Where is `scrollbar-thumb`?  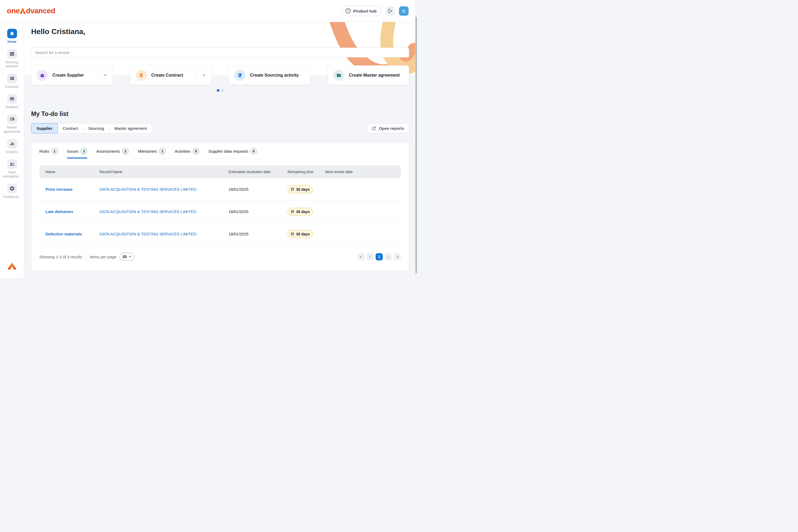
scrollbar-thumb is located at coordinates (416, 145).